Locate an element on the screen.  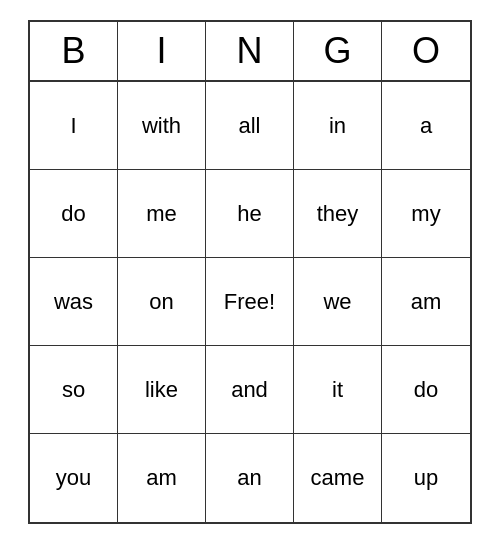
bingo-cell: up is located at coordinates (426, 478).